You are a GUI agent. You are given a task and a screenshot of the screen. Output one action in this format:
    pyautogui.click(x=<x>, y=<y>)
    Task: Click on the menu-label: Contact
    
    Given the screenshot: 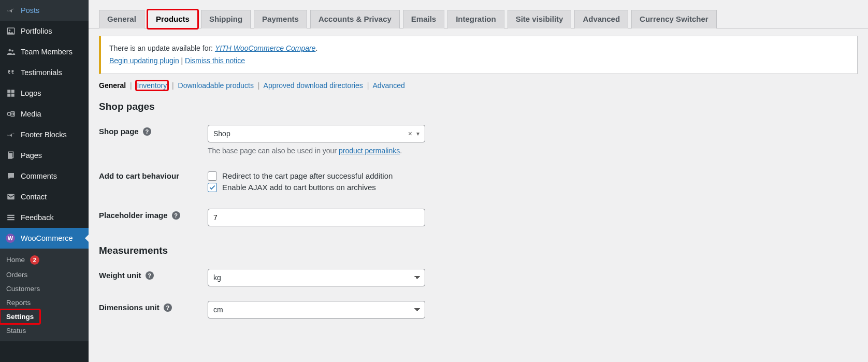 What is the action you would take?
    pyautogui.click(x=34, y=197)
    